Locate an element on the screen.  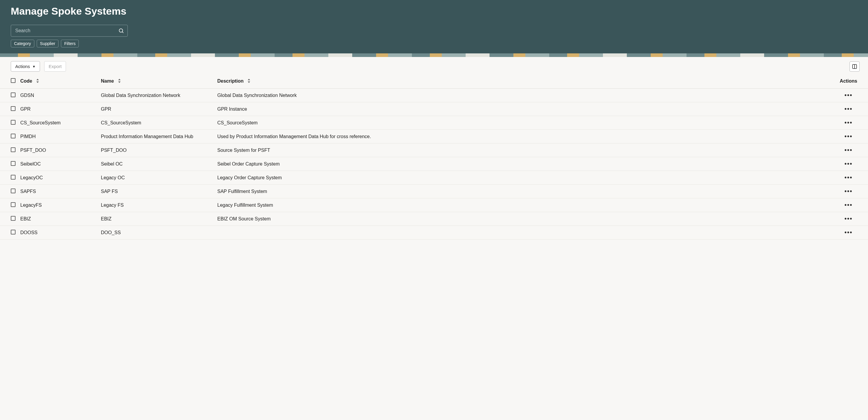
columns-icon is located at coordinates (855, 67).